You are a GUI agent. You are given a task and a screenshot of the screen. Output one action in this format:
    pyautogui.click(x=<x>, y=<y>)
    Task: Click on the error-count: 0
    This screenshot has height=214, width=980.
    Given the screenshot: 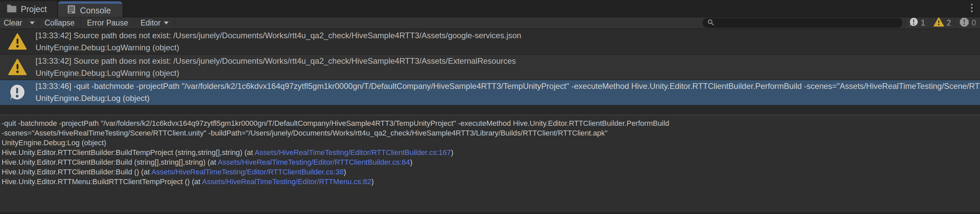 What is the action you would take?
    pyautogui.click(x=974, y=23)
    